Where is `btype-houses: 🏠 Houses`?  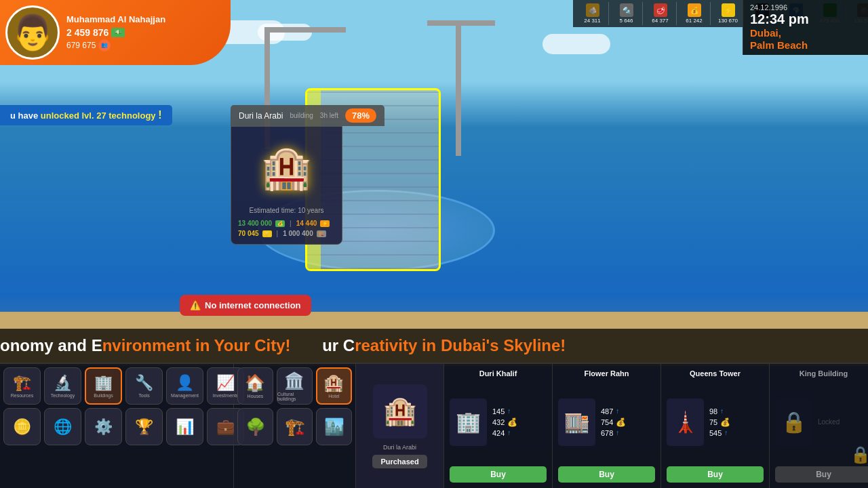 btype-houses: 🏠 Houses is located at coordinates (255, 386).